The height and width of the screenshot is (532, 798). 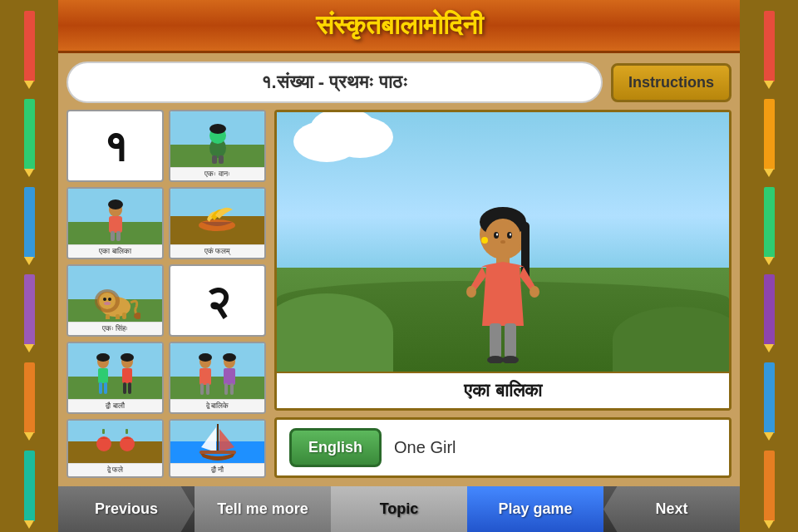 I want to click on main-image-label: एका बालिका, so click(x=503, y=390).